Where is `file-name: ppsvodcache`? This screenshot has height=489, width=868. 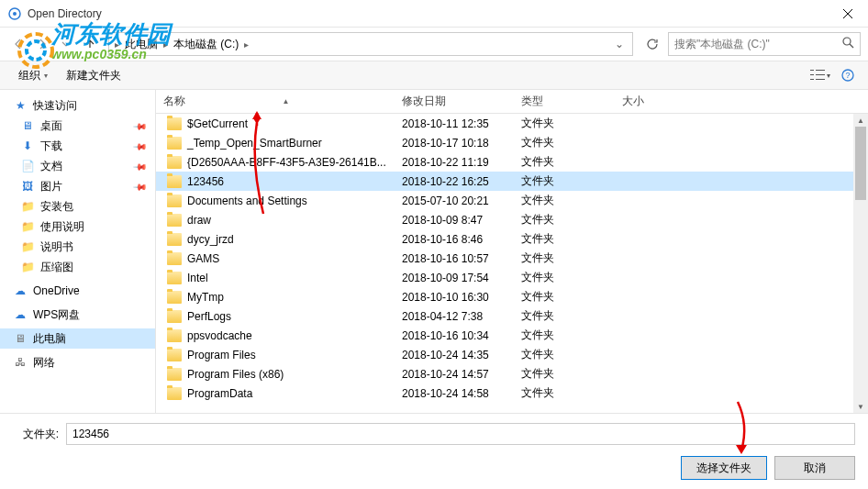 file-name: ppsvodcache is located at coordinates (220, 336).